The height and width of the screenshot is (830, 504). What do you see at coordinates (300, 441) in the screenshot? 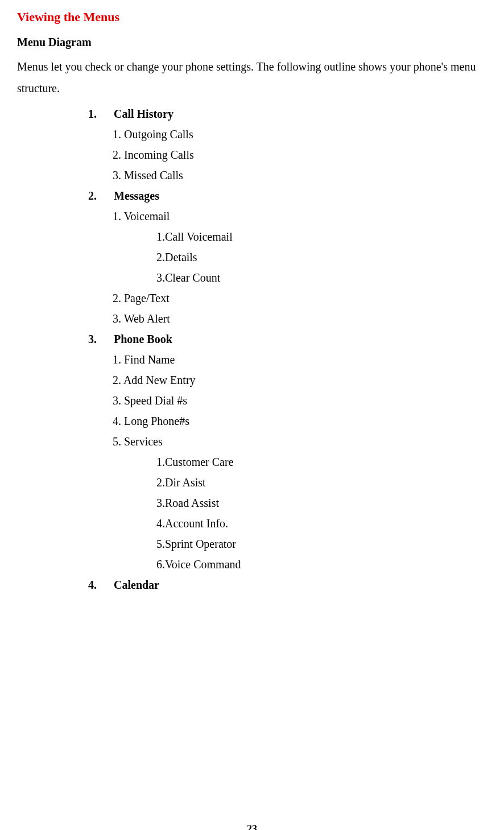
I see `menu-item: 5. Services` at bounding box center [300, 441].